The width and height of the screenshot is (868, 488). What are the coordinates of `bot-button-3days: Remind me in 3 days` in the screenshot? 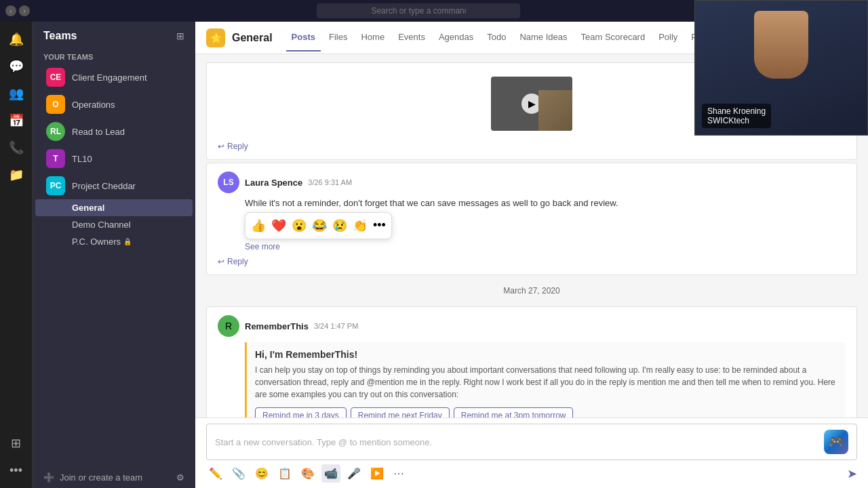 It's located at (301, 412).